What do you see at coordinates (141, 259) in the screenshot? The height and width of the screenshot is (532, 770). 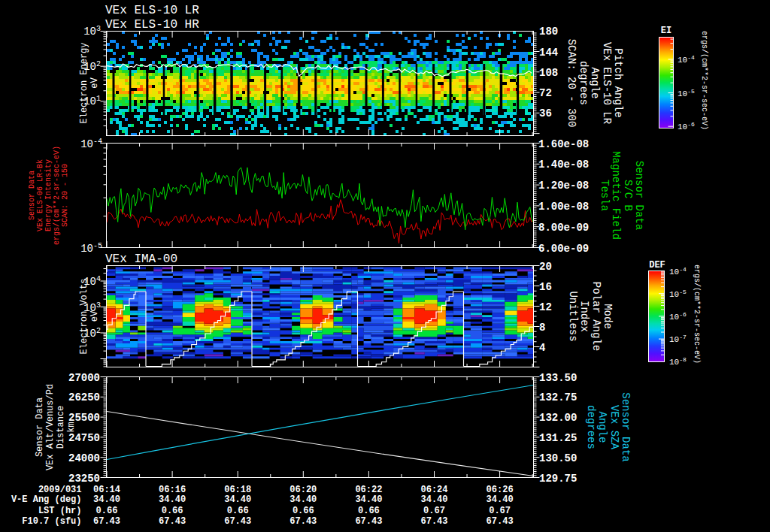 I see `svg-text: VEx IMA-00` at bounding box center [141, 259].